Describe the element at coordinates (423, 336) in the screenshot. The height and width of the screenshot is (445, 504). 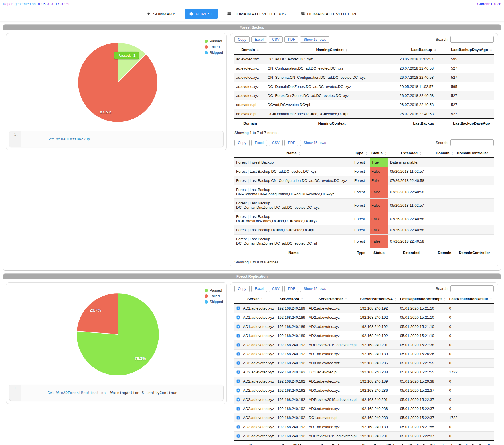
I see `table-cell: 05.01.2020 15:21:10` at that location.